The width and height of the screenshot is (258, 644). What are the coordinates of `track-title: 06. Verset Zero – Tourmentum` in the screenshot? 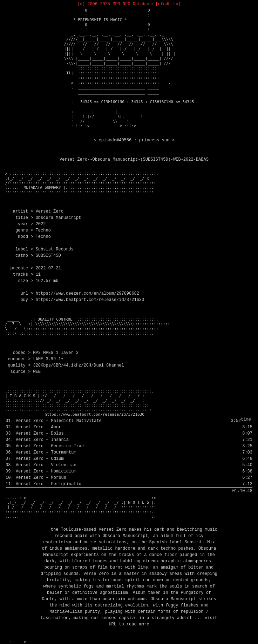 It's located at (120, 452).